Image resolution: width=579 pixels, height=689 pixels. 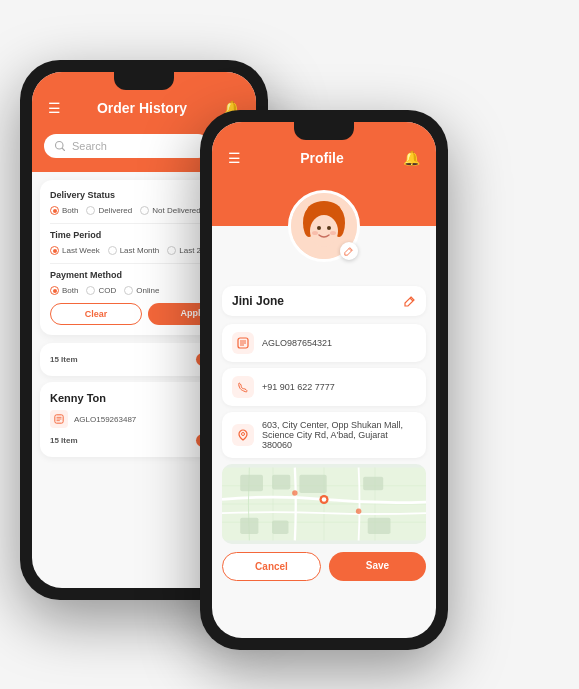 What do you see at coordinates (127, 146) in the screenshot?
I see `search-input-wrap: Search` at bounding box center [127, 146].